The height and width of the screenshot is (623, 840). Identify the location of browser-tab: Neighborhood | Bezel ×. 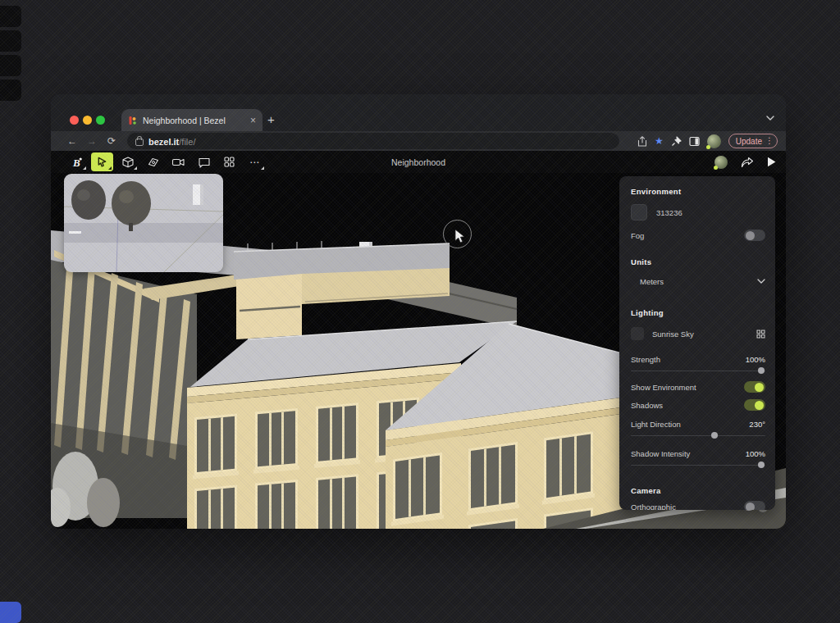
(192, 120).